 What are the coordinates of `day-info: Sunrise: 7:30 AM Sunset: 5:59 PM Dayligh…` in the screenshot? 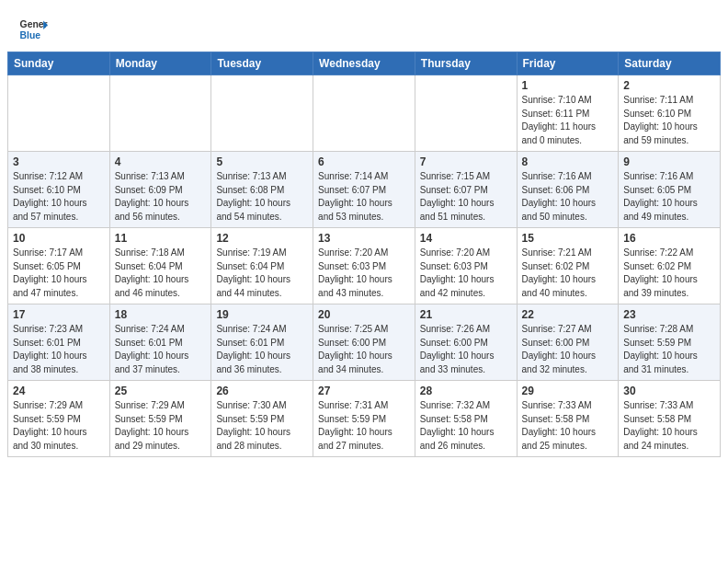 It's located at (262, 426).